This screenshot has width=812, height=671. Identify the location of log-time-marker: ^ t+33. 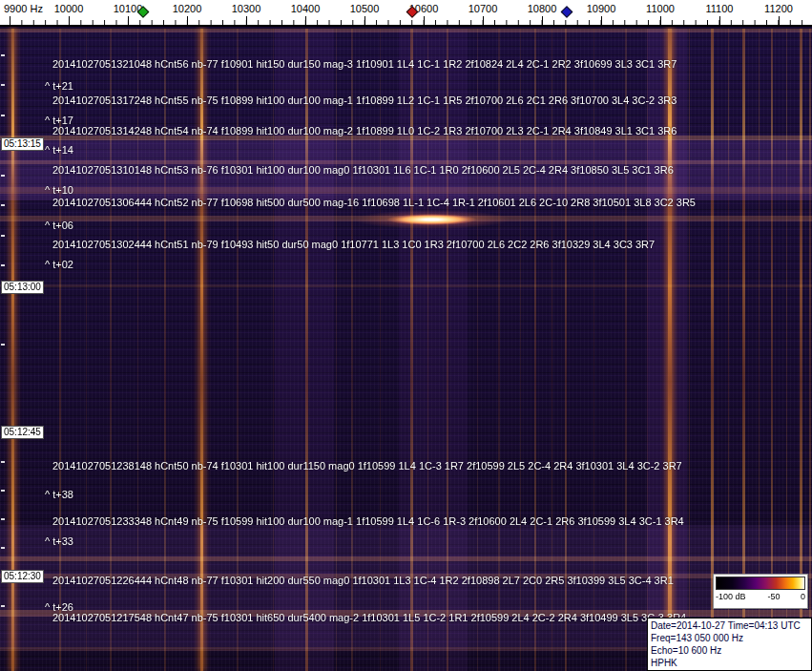
(59, 541).